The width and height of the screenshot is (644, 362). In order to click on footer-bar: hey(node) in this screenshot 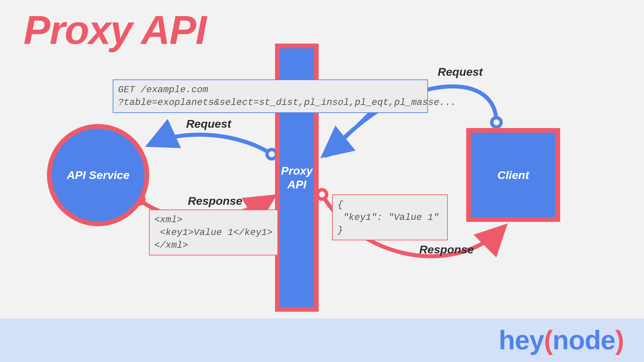, I will do `click(322, 340)`.